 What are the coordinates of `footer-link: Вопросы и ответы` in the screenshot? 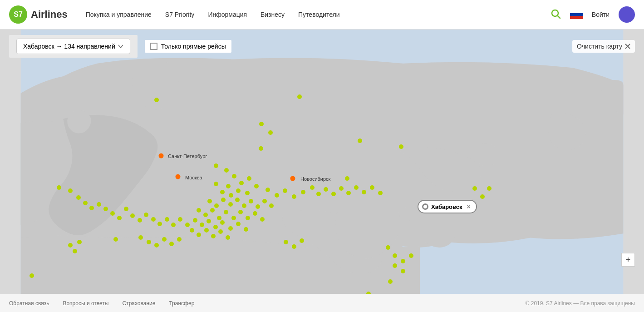 It's located at (85, 303).